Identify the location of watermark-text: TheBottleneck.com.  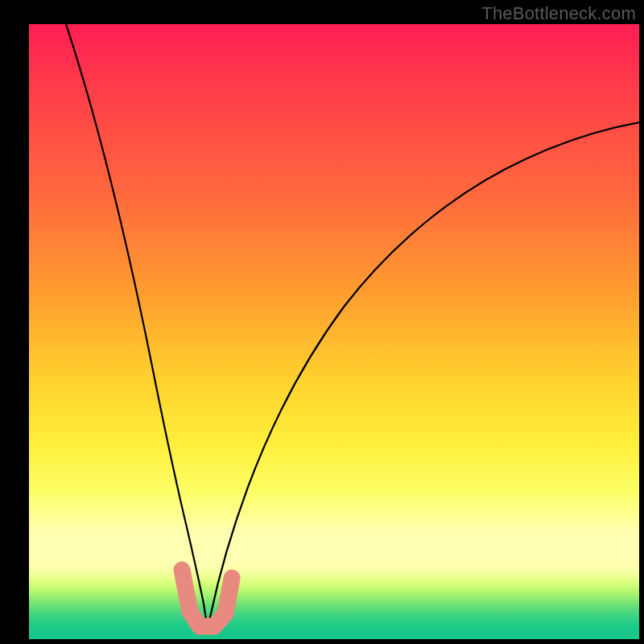
(559, 14).